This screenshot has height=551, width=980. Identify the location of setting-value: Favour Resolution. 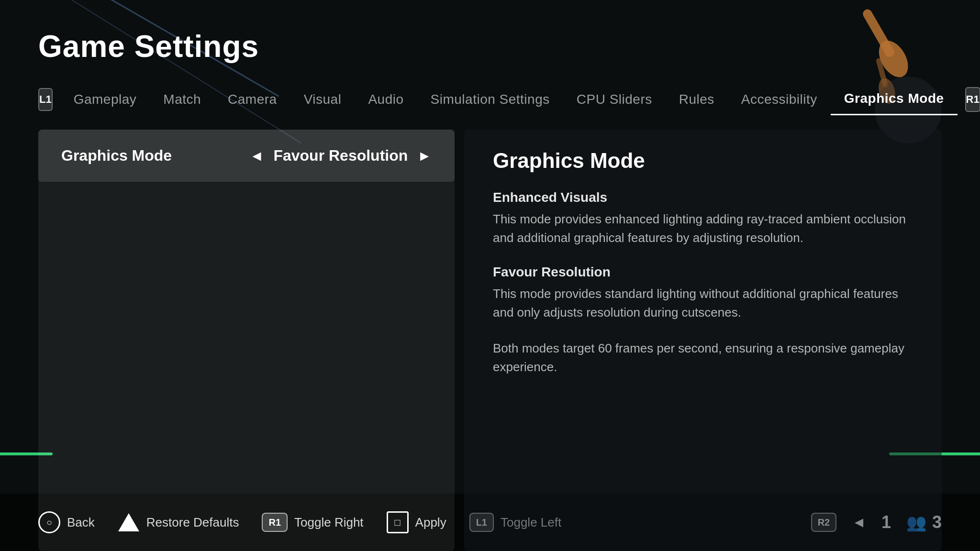
(341, 156).